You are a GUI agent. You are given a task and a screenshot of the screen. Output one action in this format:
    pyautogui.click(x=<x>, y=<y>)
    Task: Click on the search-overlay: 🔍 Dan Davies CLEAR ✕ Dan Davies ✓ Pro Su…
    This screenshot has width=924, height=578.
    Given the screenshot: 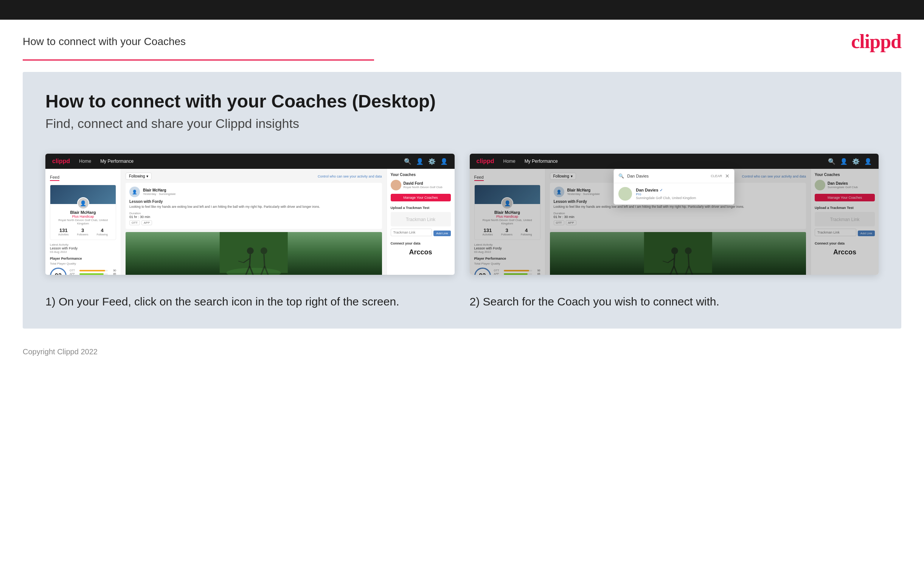 What is the action you would take?
    pyautogui.click(x=674, y=187)
    